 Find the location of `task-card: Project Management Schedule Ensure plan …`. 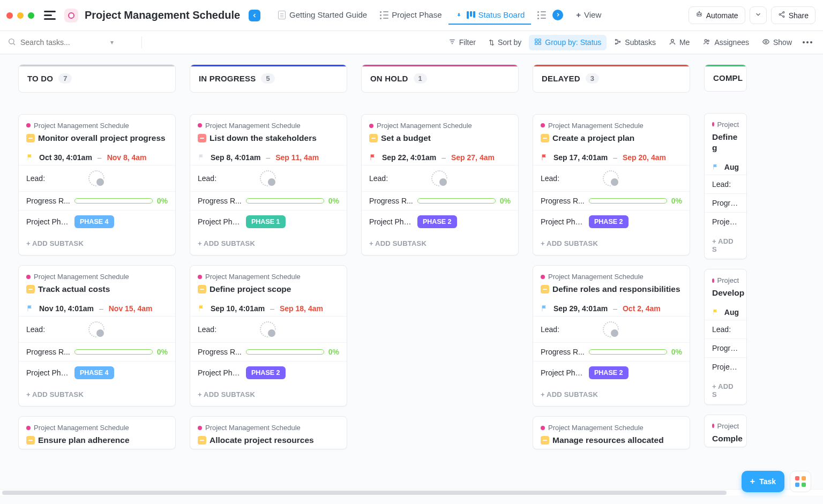

task-card: Project Management Schedule Ensure plan … is located at coordinates (97, 433).